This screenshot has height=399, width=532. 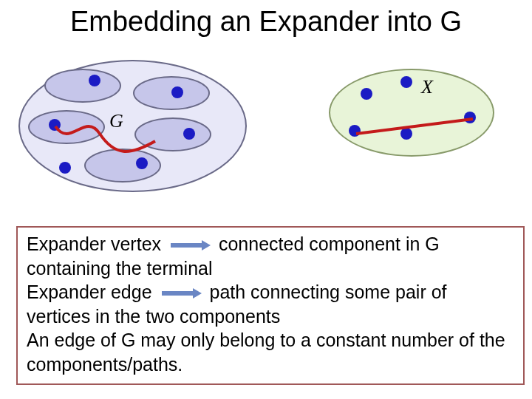 I want to click on text-constraint: An edge of G may only belong to a consta…, so click(x=266, y=352).